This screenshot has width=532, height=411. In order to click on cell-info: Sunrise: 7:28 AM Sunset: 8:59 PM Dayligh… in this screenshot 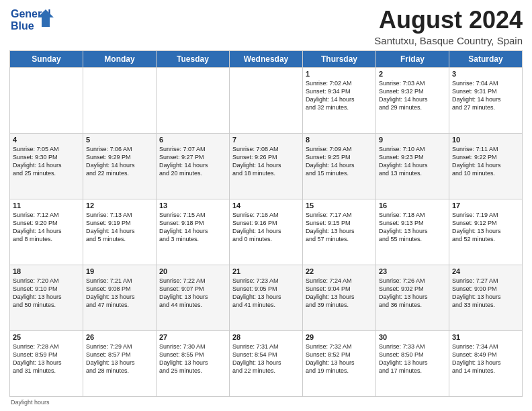, I will do `click(46, 359)`.